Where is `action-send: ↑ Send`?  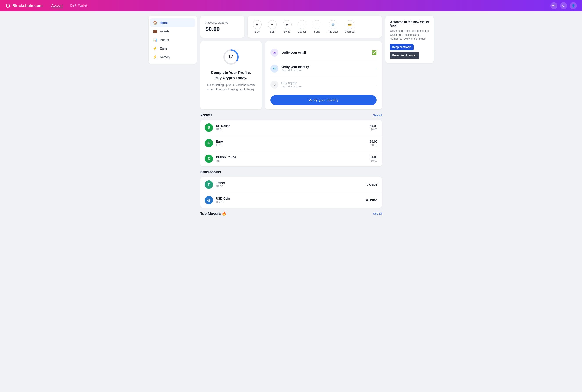
action-send: ↑ Send is located at coordinates (317, 27).